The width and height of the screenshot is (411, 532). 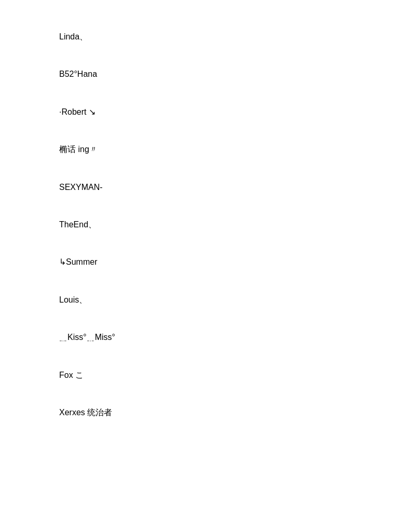 I want to click on list-item: ↳Summer, so click(x=235, y=262).